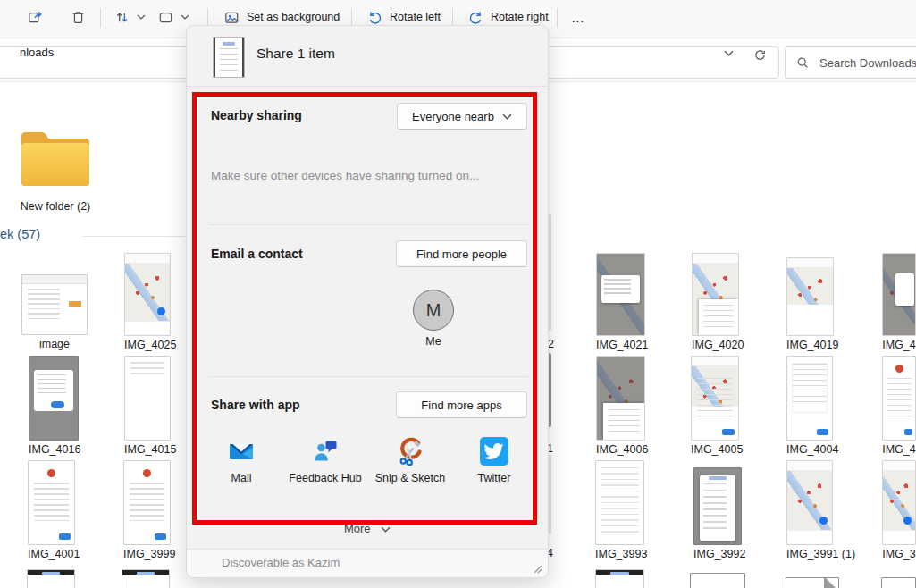 This screenshot has height=588, width=916. Describe the element at coordinates (899, 295) in the screenshot. I see `map-dim-cal-preview` at that location.